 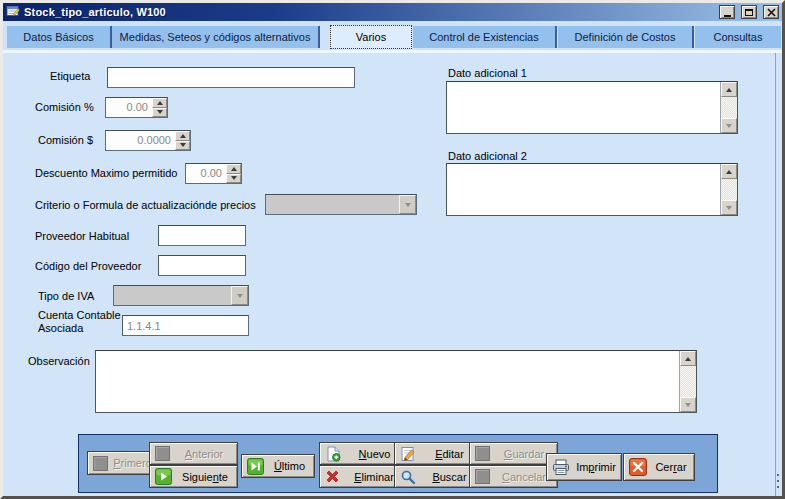 I want to click on cancel-record-icon, so click(x=482, y=476).